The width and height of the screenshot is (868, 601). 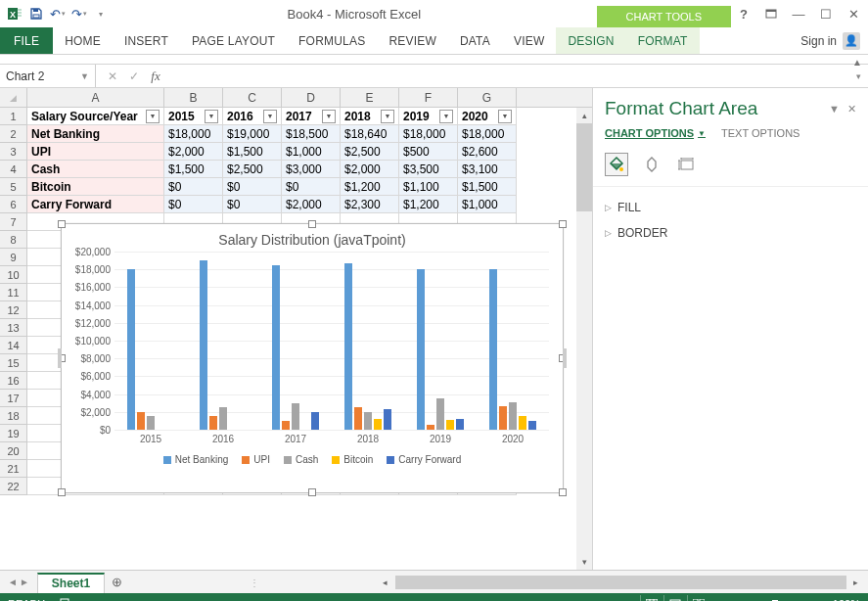 I want to click on scroll-right-icon: ▸, so click(x=856, y=582).